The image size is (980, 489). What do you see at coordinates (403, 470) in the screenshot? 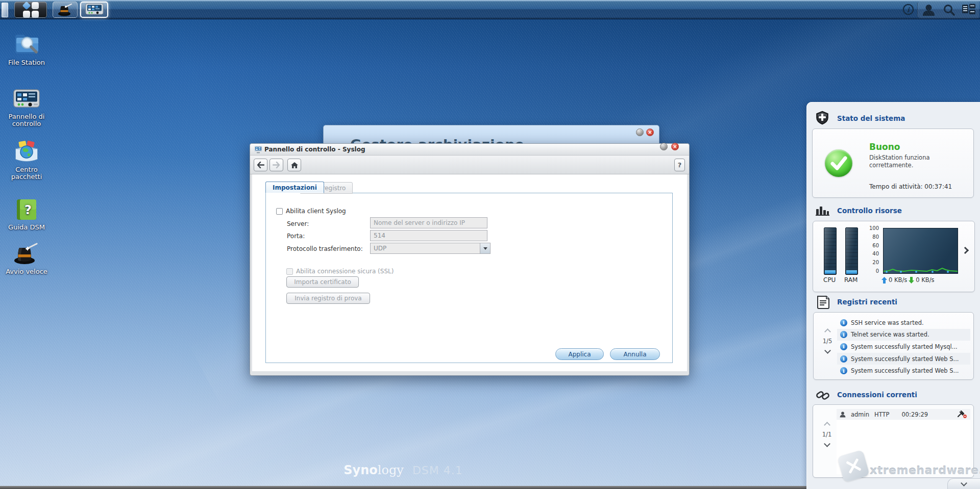
I see `dsm-watermark: Synology DSM 4.1` at bounding box center [403, 470].